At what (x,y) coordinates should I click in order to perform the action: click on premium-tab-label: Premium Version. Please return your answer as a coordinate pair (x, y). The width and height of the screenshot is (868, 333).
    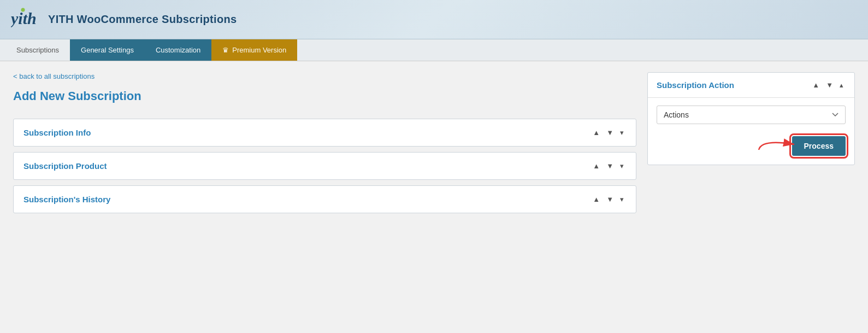
    Looking at the image, I should click on (259, 50).